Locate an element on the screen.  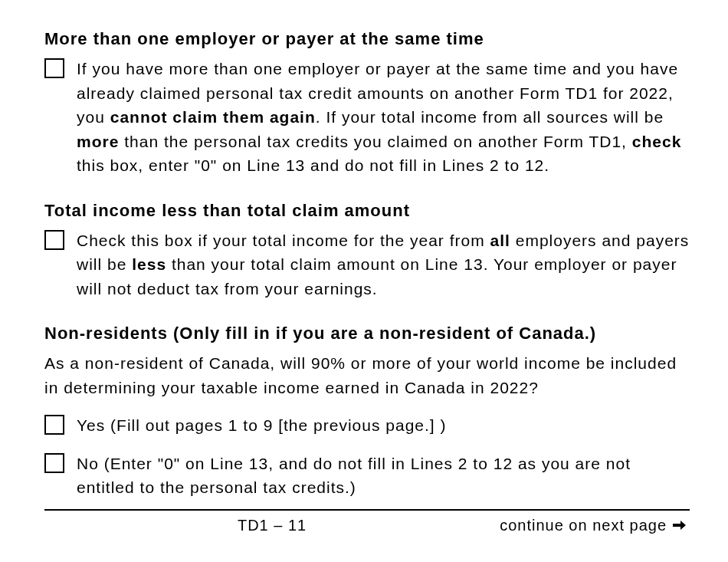
checkbox-multiple-employers is located at coordinates (54, 68).